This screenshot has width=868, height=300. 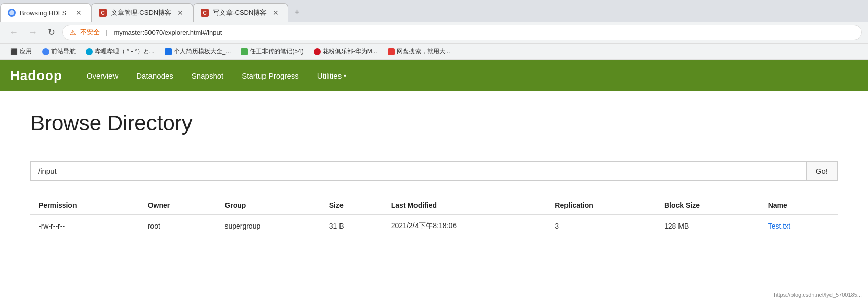 I want to click on cell-name: Test.txt, so click(x=799, y=226).